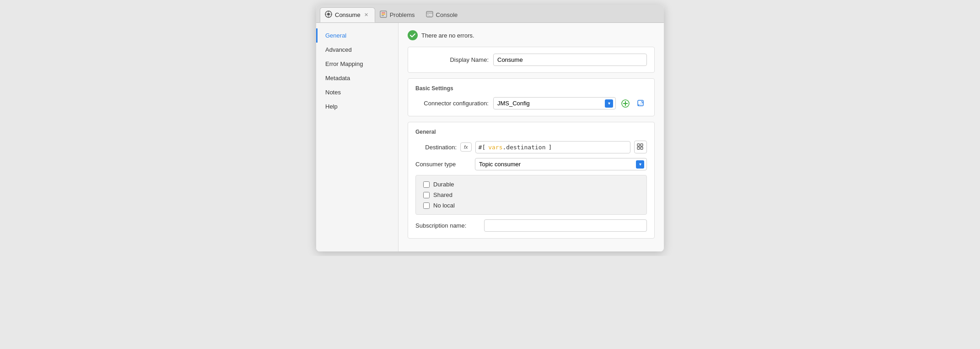  Describe the element at coordinates (348, 15) in the screenshot. I see `tab-consume-label: Consume` at that location.